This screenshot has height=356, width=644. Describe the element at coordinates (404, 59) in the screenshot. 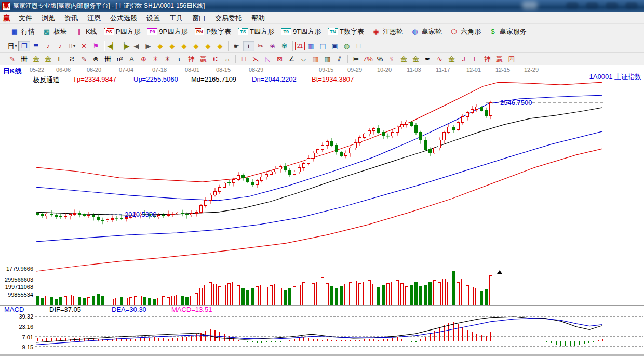

I see `gold-circle-tool-button: 金` at that location.